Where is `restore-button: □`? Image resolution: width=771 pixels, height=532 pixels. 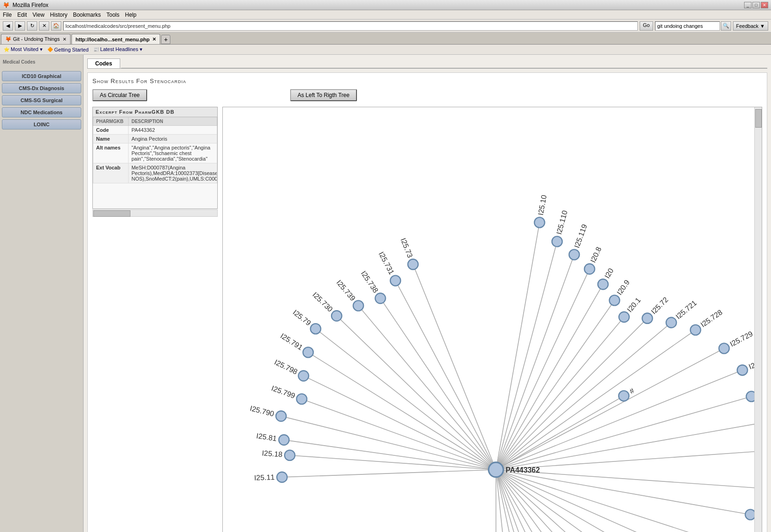 restore-button: □ is located at coordinates (756, 5).